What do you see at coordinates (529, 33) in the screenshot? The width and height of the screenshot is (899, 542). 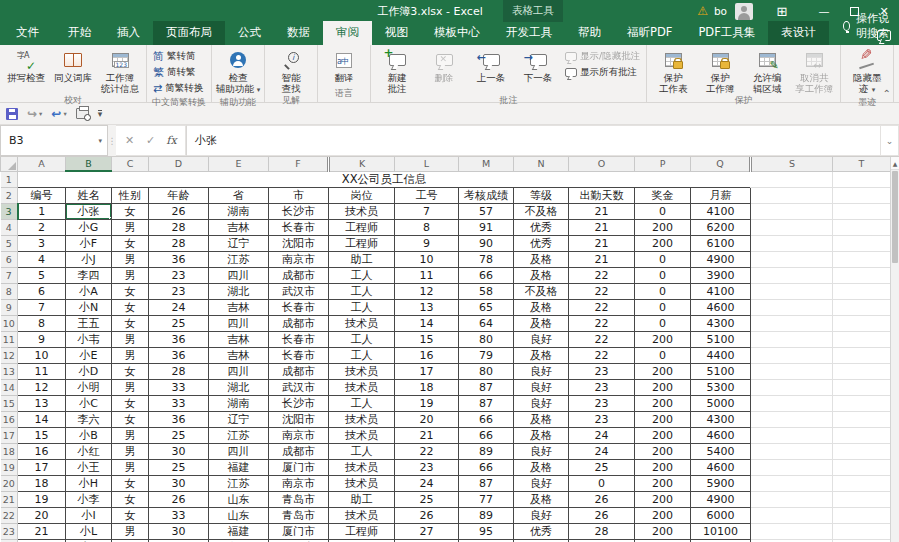 I see `tab-dev-tools: 开发工具` at bounding box center [529, 33].